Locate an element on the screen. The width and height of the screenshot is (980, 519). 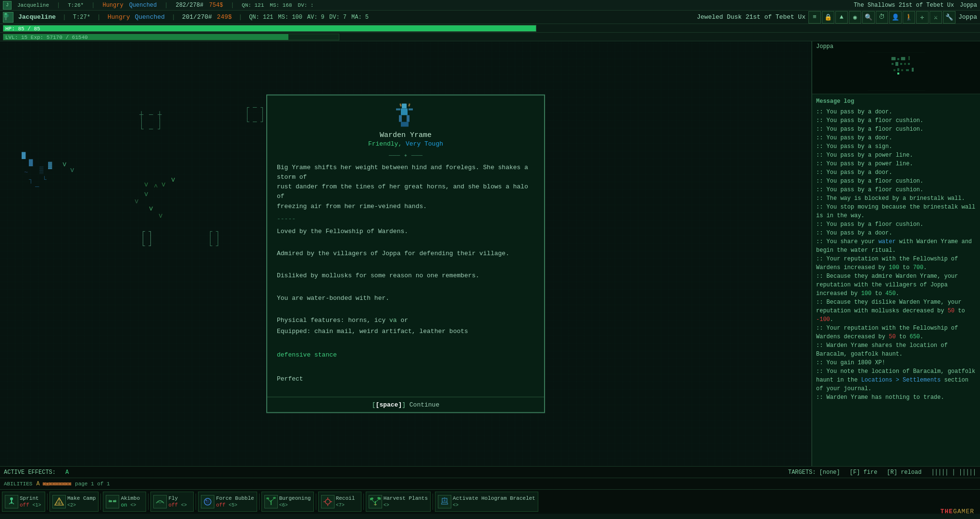
hologram-icon is located at coordinates (445, 502).